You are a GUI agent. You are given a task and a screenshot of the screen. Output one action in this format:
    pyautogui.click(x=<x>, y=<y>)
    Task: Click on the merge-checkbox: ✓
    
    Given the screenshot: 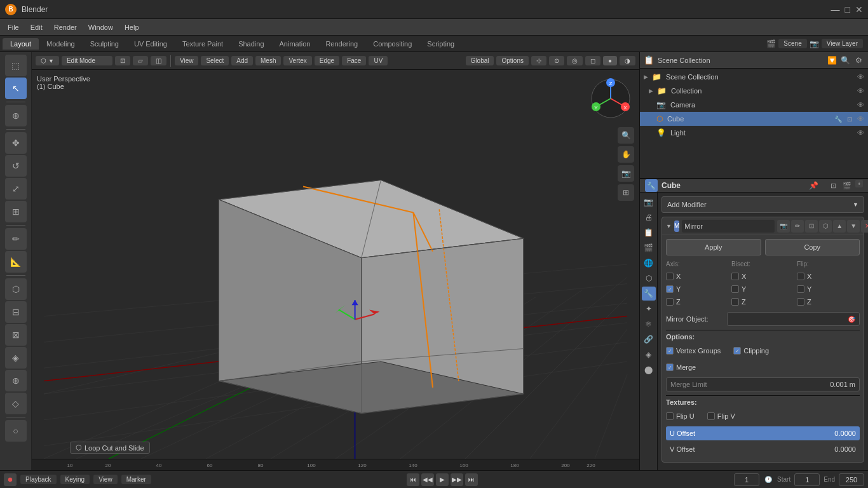 What is the action you would take?
    pyautogui.click(x=670, y=367)
    